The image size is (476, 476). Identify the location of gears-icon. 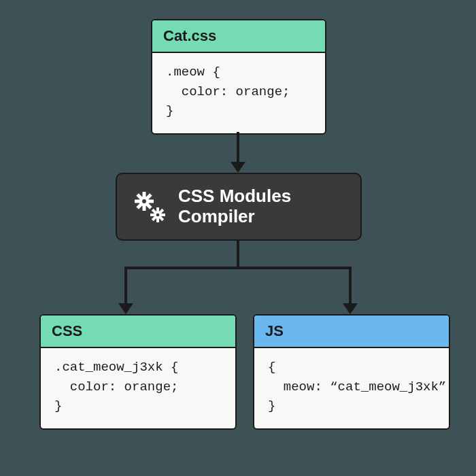
(150, 207).